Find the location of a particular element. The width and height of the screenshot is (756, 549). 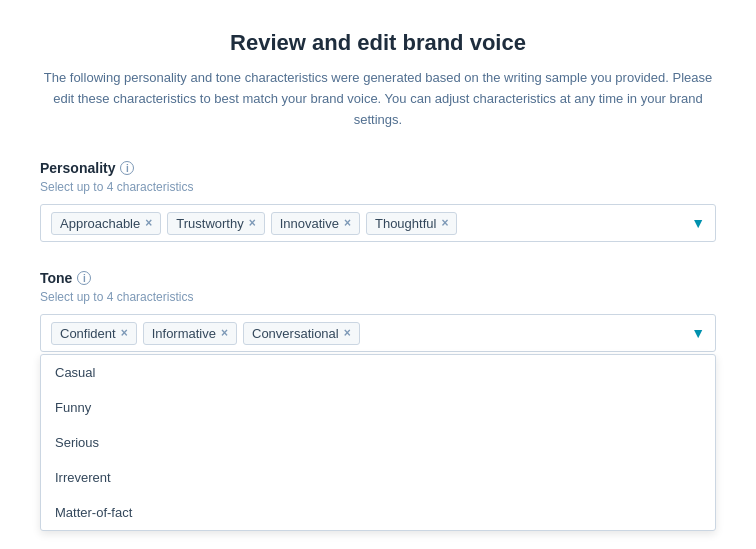

tone-tag-input: Confident × Informative × Conversational… is located at coordinates (378, 333).